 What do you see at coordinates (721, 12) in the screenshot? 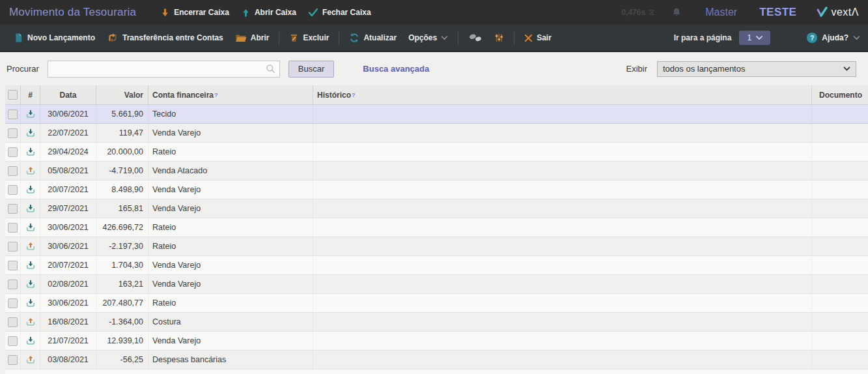
I see `user-name: Master` at bounding box center [721, 12].